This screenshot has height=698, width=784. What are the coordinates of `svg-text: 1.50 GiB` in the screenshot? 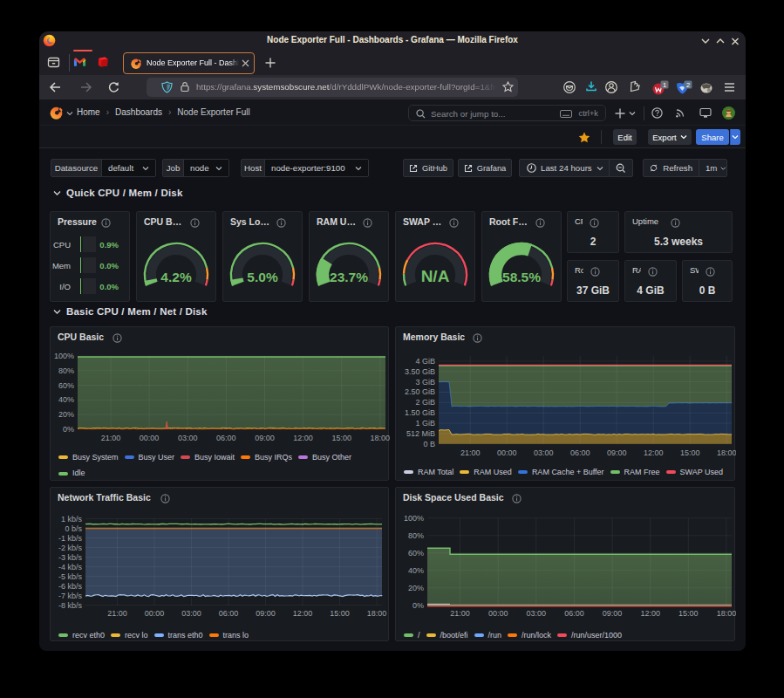 It's located at (420, 413).